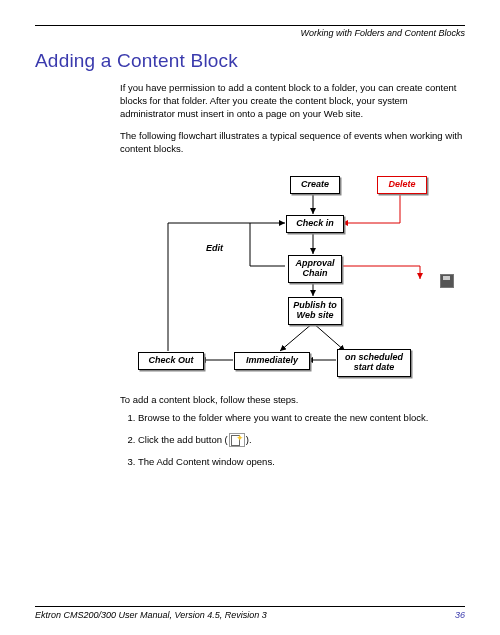 The width and height of the screenshot is (500, 635). What do you see at coordinates (249, 440) in the screenshot?
I see `step-2-text-b: ).` at bounding box center [249, 440].